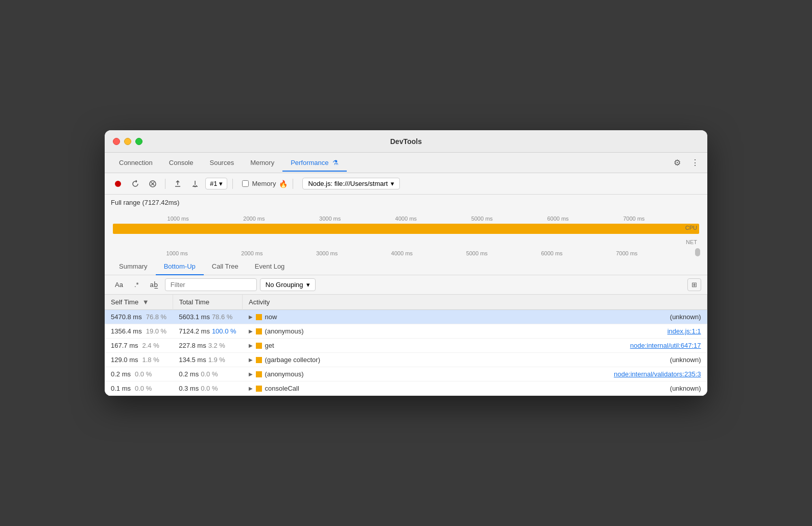 Image resolution: width=812 pixels, height=526 pixels. Describe the element at coordinates (116, 141) in the screenshot. I see `close-button` at that location.